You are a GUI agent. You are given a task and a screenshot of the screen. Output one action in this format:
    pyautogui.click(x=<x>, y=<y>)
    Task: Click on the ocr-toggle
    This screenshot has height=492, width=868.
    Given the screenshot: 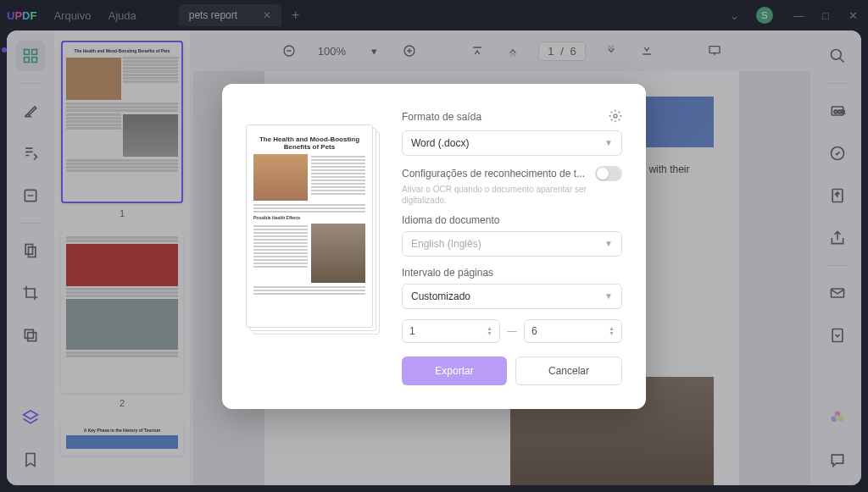 What is the action you would take?
    pyautogui.click(x=609, y=174)
    